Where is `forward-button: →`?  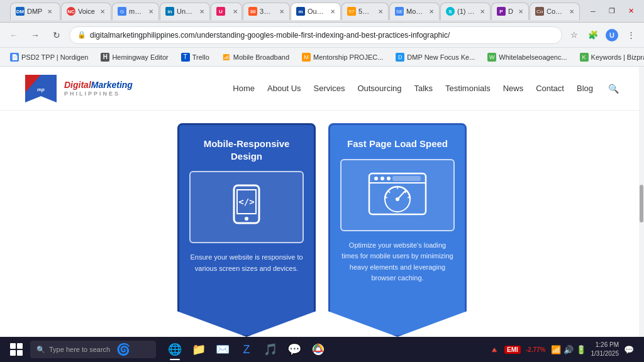 forward-button: → is located at coordinates (35, 35).